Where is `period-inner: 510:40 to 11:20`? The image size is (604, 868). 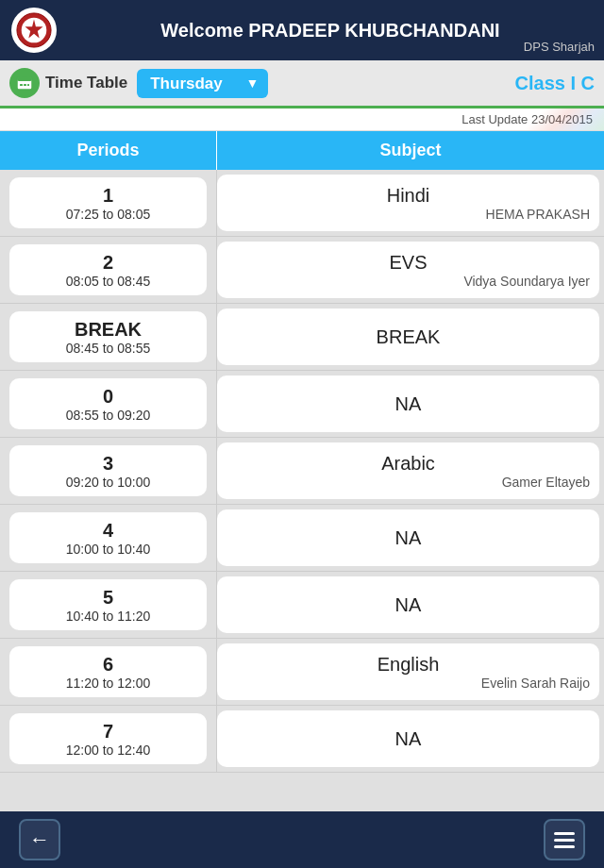
period-inner: 510:40 to 11:20 is located at coordinates (108, 605).